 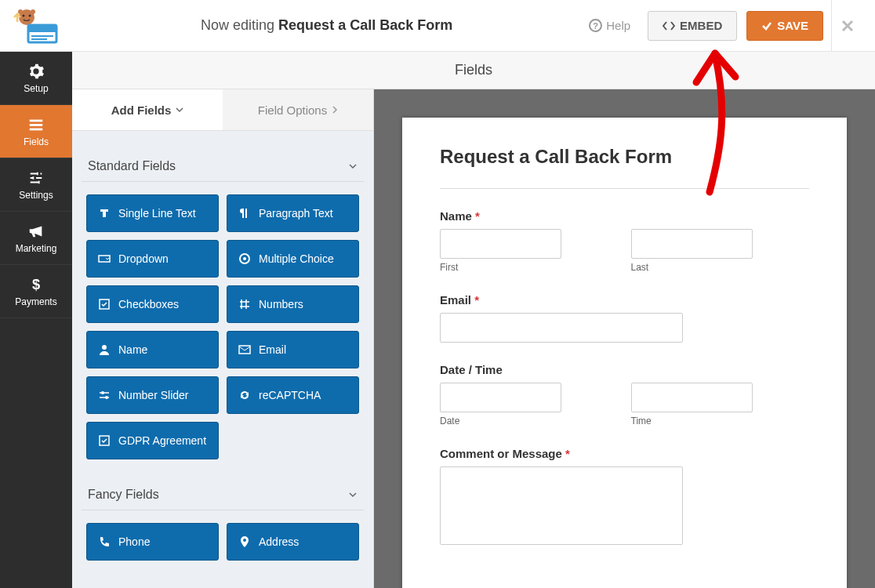 What do you see at coordinates (624, 318) in the screenshot?
I see `field-preview-email: Email *` at bounding box center [624, 318].